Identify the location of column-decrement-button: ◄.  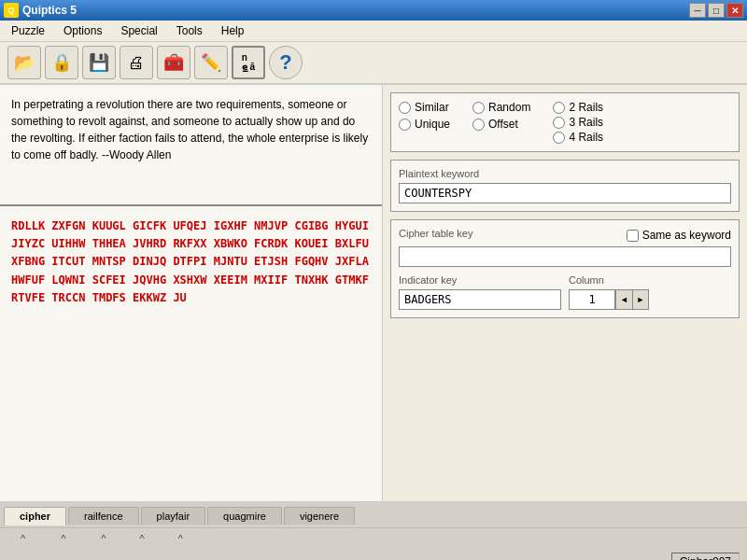
(624, 300).